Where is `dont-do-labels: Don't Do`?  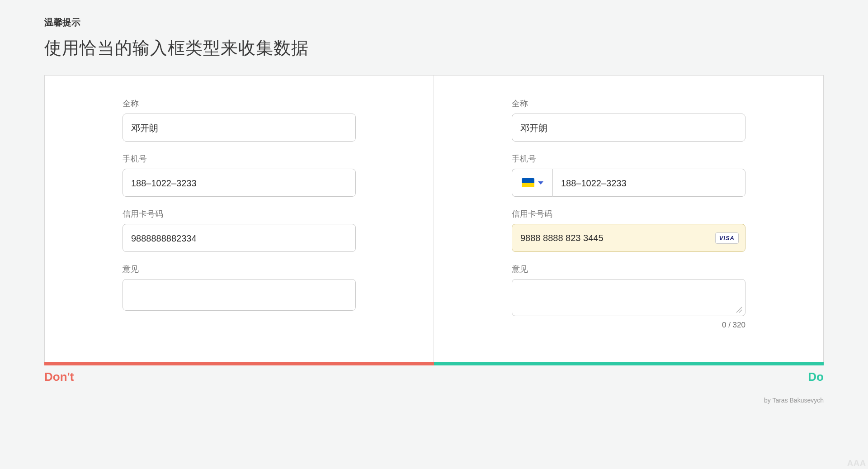
dont-do-labels: Don't Do is located at coordinates (434, 377).